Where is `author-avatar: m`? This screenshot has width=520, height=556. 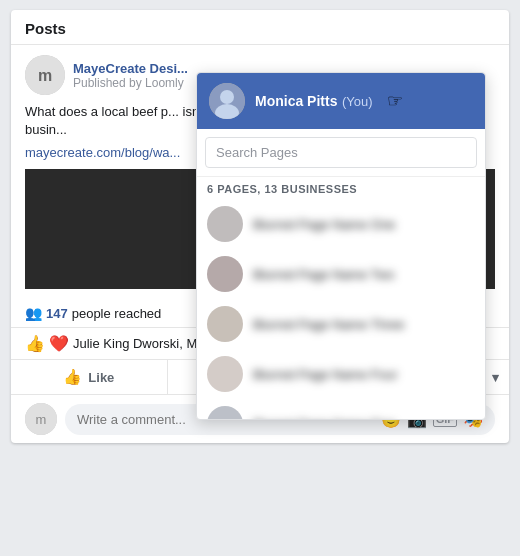 author-avatar: m is located at coordinates (45, 75).